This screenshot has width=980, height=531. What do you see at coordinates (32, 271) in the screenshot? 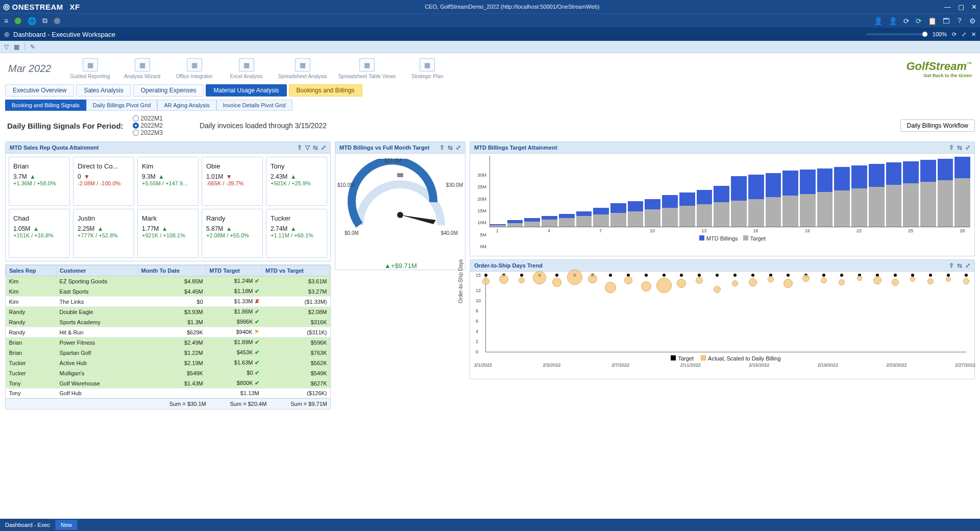
I see `col-header: Sales Rep` at bounding box center [32, 271].